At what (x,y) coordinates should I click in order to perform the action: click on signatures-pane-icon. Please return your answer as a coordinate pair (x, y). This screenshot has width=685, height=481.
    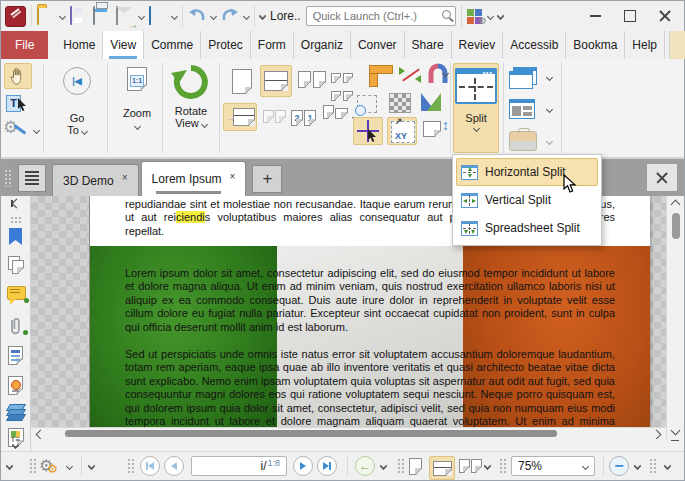
    Looking at the image, I should click on (16, 386).